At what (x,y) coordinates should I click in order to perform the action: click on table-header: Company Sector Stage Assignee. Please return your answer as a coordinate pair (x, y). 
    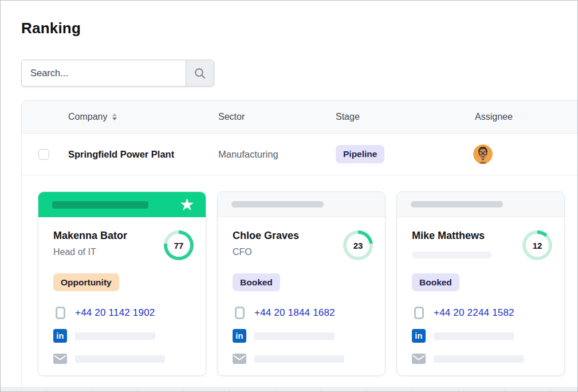
    Looking at the image, I should click on (300, 117).